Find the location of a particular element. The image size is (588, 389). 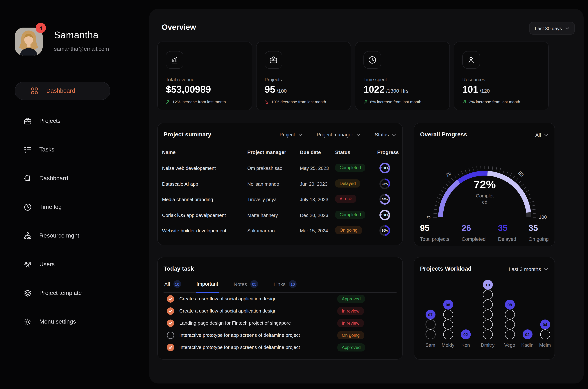

bar-chart-icon-box is located at coordinates (175, 60).